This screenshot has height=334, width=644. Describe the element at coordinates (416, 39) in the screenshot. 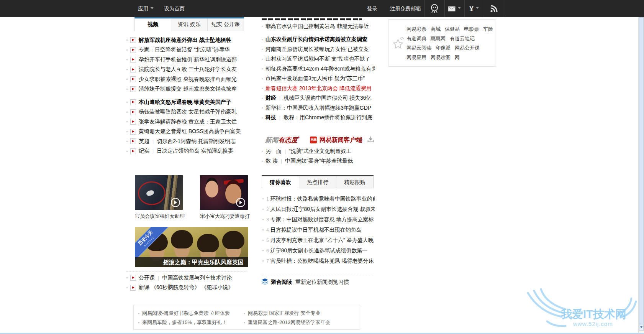

I see `portal-link: 有道词典` at that location.